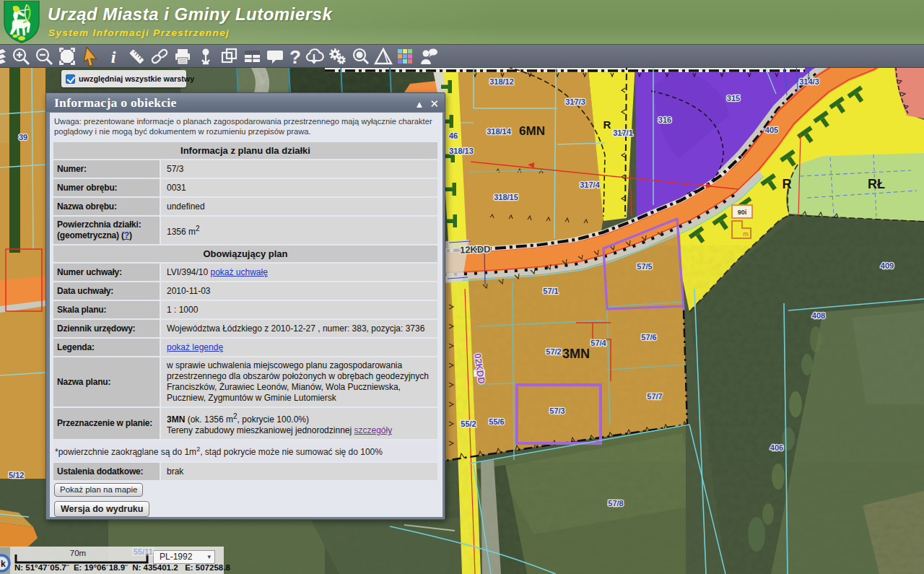 Image resolution: width=924 pixels, height=574 pixels. I want to click on svg-text: 6MN, so click(532, 131).